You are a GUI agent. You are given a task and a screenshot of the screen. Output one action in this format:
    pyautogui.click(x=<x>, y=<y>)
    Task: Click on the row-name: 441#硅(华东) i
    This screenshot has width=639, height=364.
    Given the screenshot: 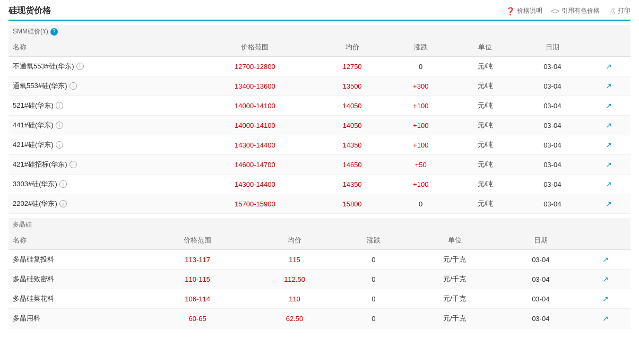 What is the action you would take?
    pyautogui.click(x=101, y=125)
    